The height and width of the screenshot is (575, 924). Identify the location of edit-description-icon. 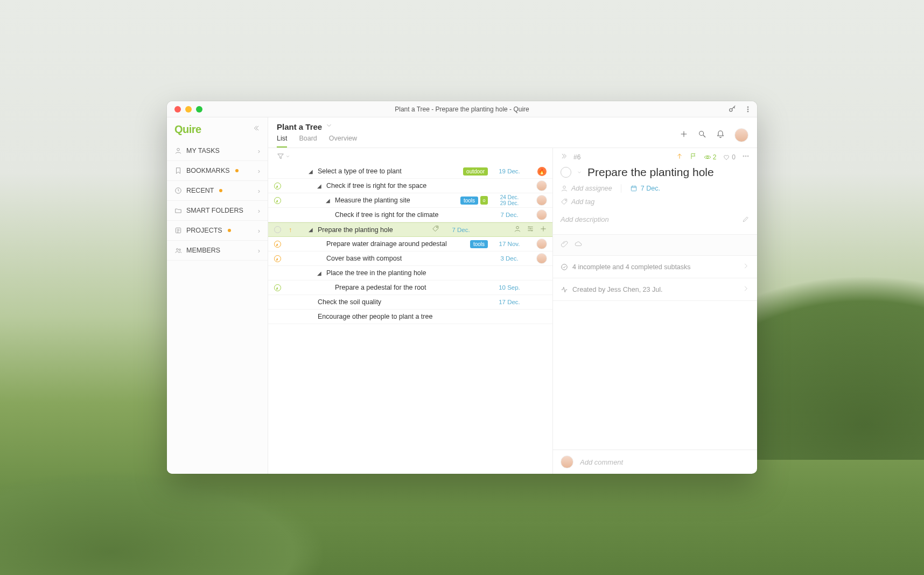
(746, 220).